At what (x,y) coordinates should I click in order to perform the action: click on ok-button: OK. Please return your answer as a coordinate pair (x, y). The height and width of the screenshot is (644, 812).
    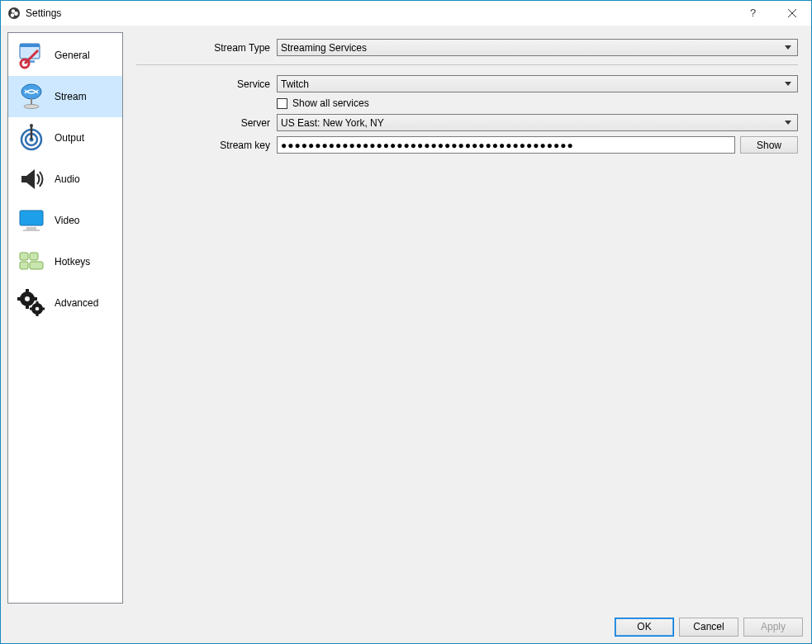
    Looking at the image, I should click on (644, 627).